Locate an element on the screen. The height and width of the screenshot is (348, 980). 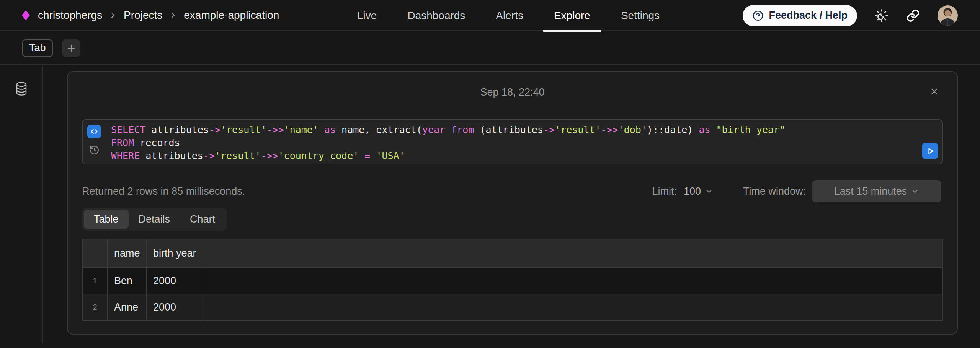
nav-item-explore-label: Explore is located at coordinates (572, 16).